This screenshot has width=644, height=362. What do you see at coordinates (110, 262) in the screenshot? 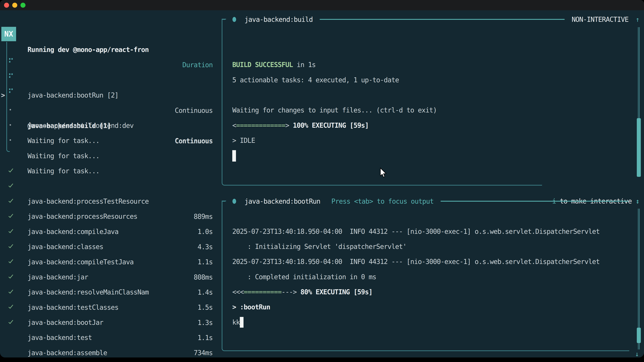
I see `task-row: java-backend:resolveMainClassNam 1.5s` at bounding box center [110, 262].